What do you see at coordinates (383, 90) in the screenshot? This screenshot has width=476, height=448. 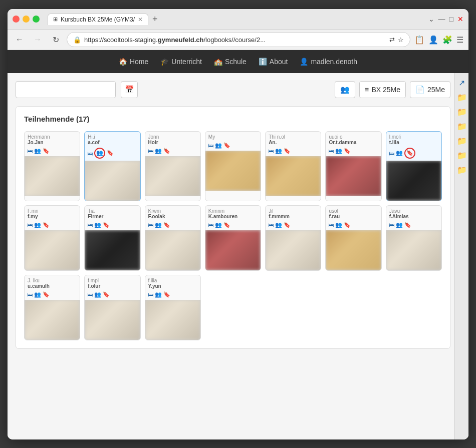 I see `course-bx25-button: ≡ BX 25Me` at bounding box center [383, 90].